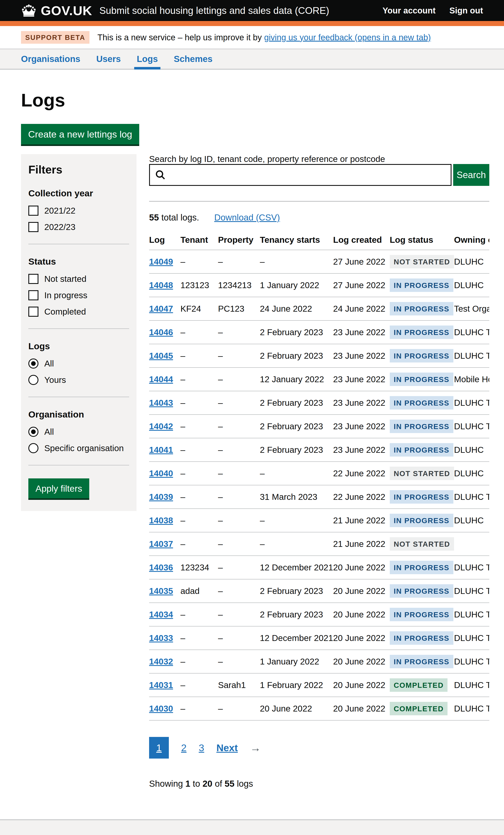  What do you see at coordinates (79, 279) in the screenshot?
I see `checkbox-not-started: Not started` at bounding box center [79, 279].